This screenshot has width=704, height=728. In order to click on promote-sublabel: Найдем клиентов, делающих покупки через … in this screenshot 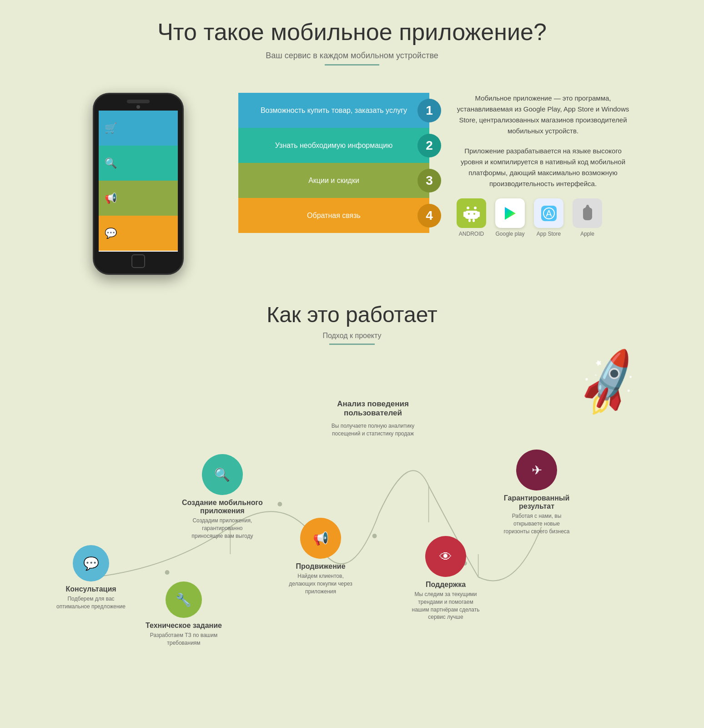, I will do `click(321, 584)`.